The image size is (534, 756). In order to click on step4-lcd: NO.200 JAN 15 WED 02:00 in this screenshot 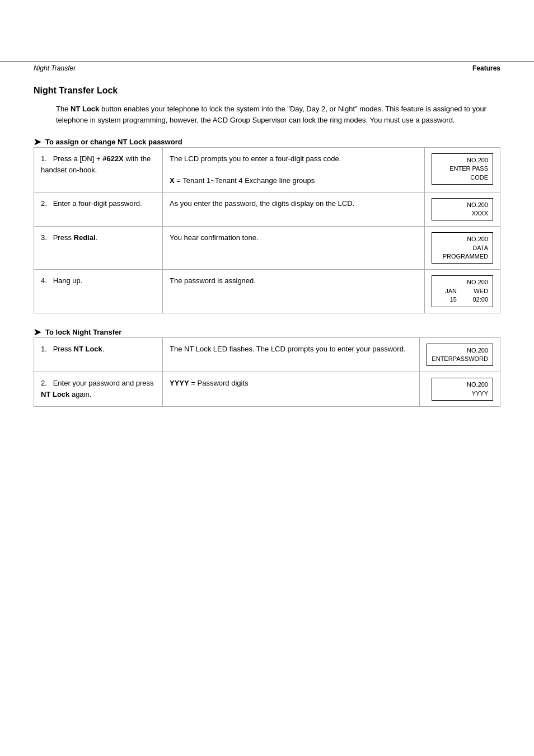, I will do `click(462, 291)`.